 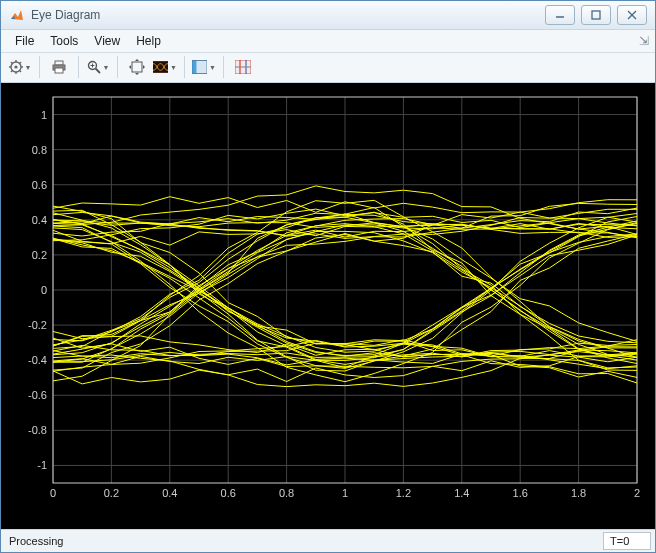 What do you see at coordinates (328, 42) in the screenshot?
I see `menubar: File Tools View Help ⇲` at bounding box center [328, 42].